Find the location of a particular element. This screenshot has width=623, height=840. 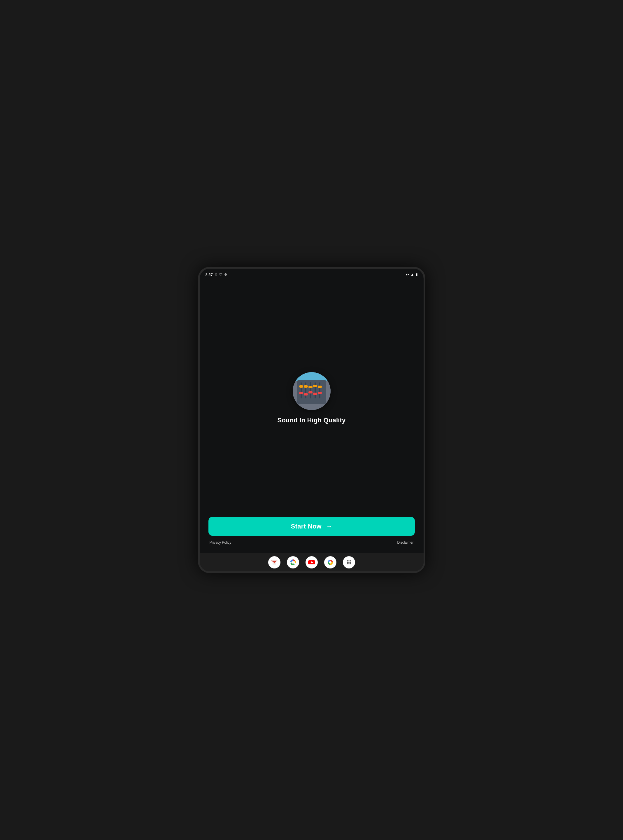

nav-gmail-icon is located at coordinates (275, 562).